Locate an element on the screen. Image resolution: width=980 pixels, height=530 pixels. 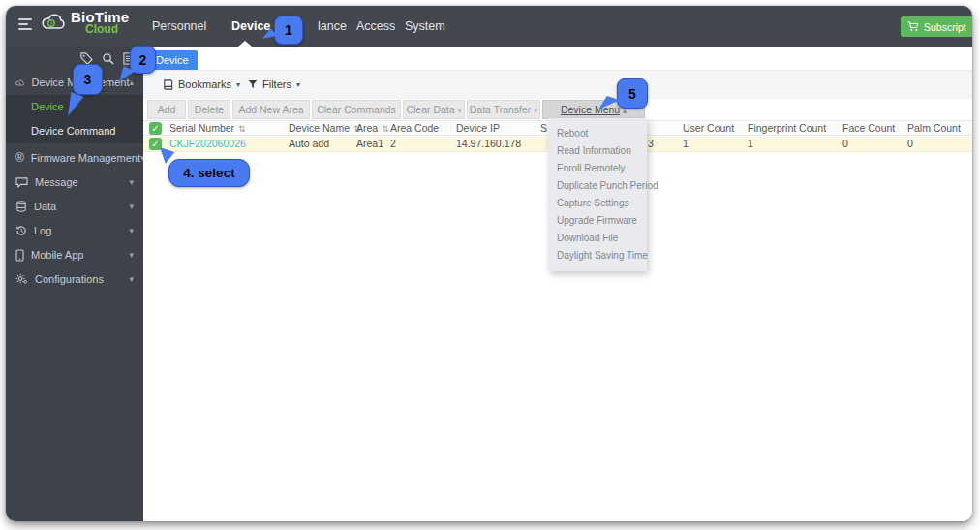
cell-hidden-partial: 3 is located at coordinates (651, 143).